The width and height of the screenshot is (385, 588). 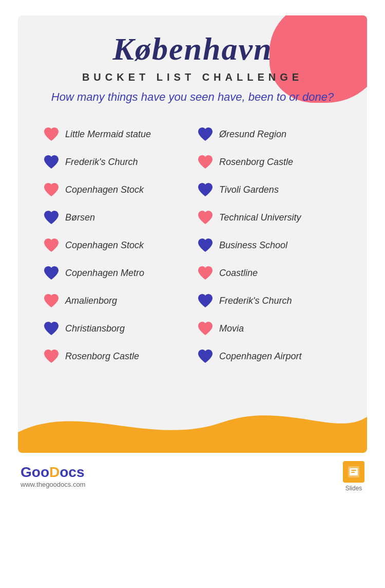 I want to click on list-item: Little Mermaid statue, so click(x=116, y=135).